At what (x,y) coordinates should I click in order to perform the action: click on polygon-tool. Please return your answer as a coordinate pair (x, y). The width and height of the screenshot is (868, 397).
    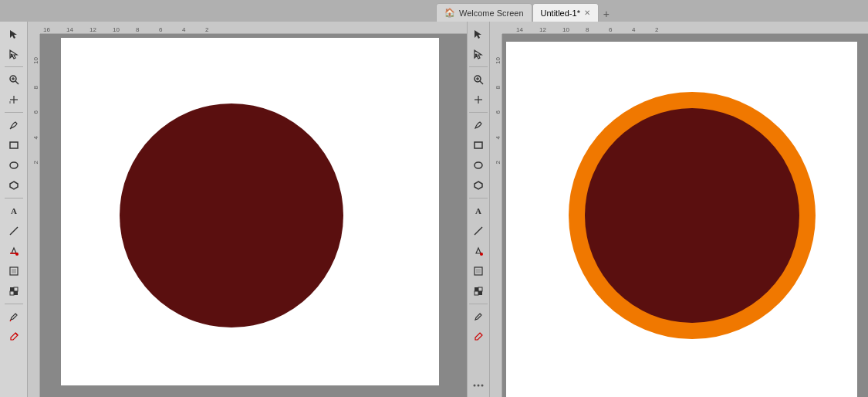
    Looking at the image, I should click on (14, 185).